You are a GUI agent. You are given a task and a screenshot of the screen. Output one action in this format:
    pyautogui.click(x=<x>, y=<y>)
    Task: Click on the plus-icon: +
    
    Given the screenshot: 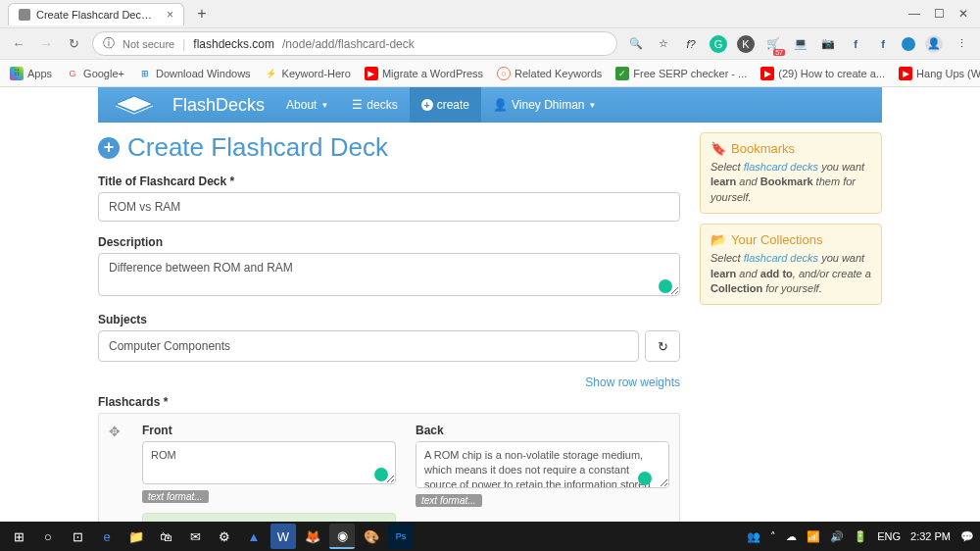 What is the action you would take?
    pyautogui.click(x=427, y=105)
    